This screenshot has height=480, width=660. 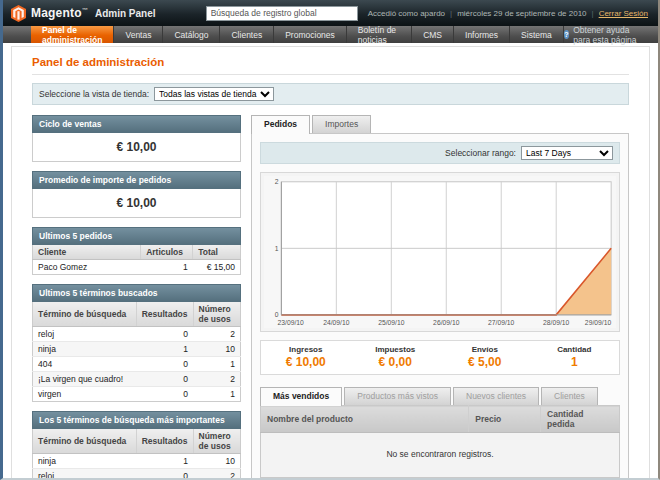 What do you see at coordinates (94, 94) in the screenshot?
I see `store-view-label: Seleccione la vista de tienda:` at bounding box center [94, 94].